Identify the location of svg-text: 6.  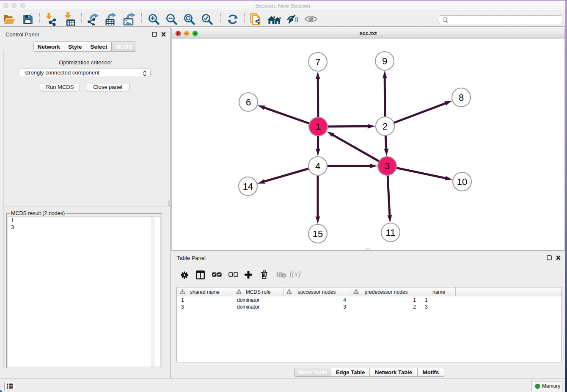
(248, 102).